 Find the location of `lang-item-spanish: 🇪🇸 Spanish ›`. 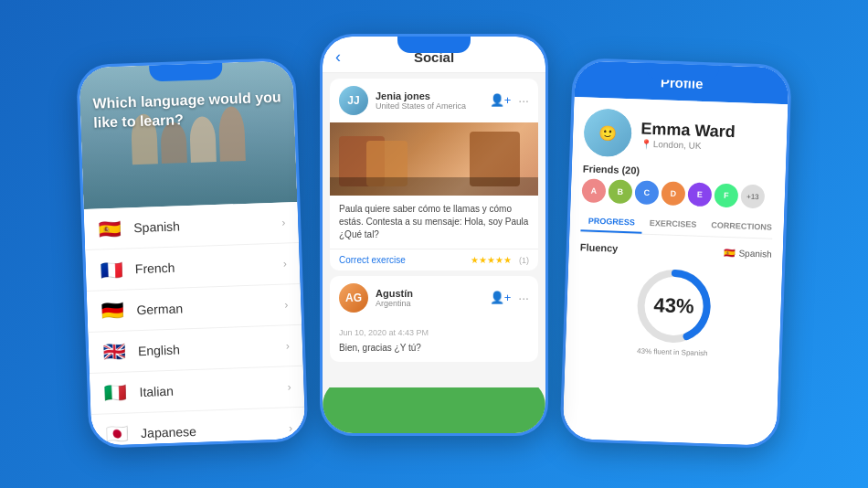

lang-item-spanish: 🇪🇸 Spanish › is located at coordinates (192, 227).